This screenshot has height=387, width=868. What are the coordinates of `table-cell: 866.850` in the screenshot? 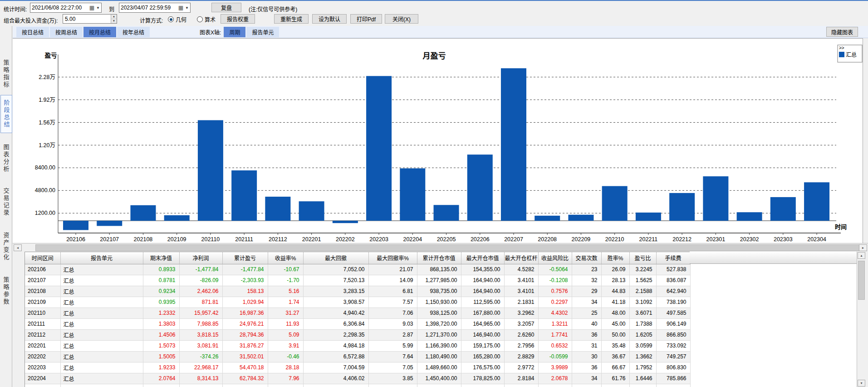 It's located at (673, 335).